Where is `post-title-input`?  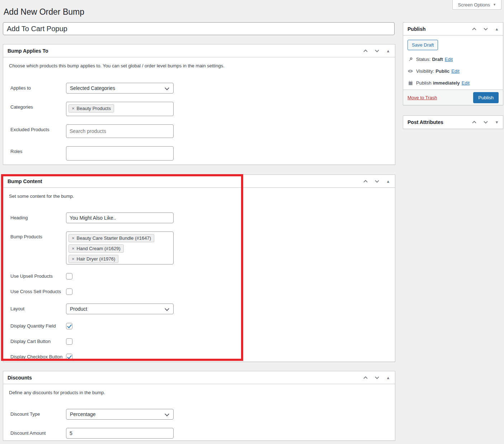
post-title-input is located at coordinates (199, 29).